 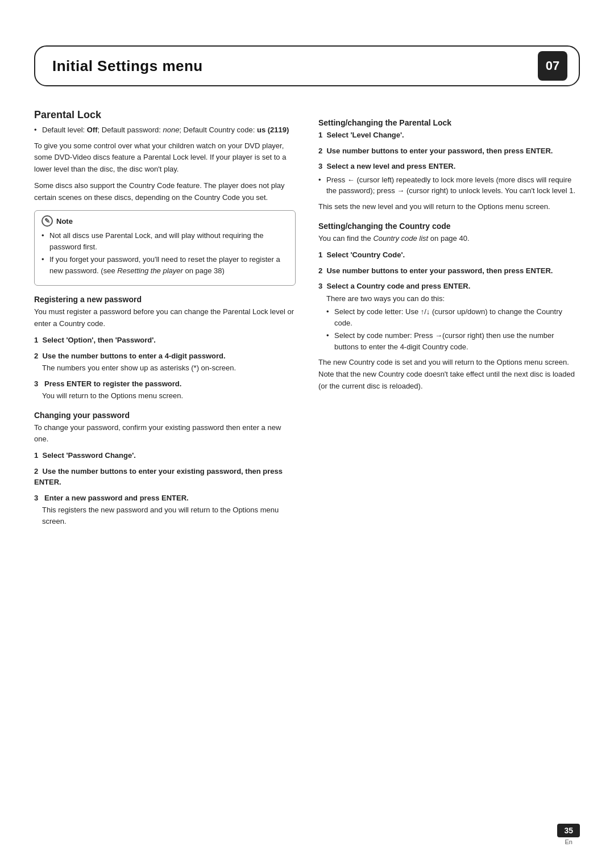 I want to click on defaults-list: Default level: Off; Default password: no…, so click(x=165, y=130).